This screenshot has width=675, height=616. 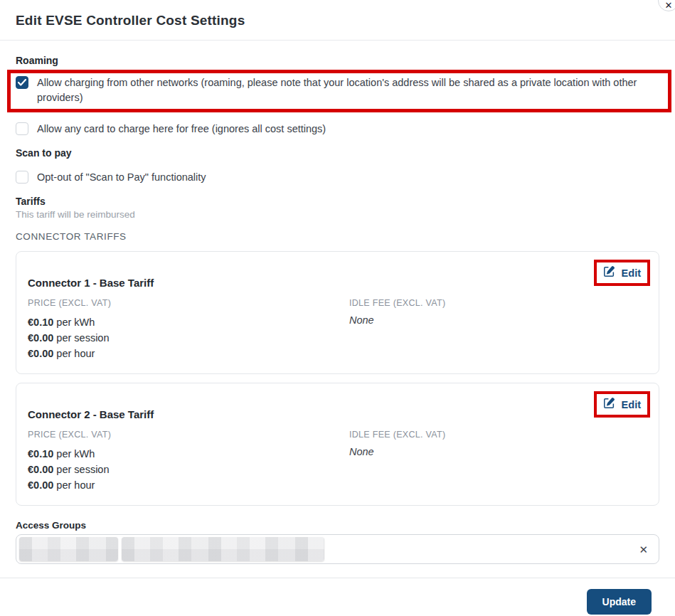 I want to click on allow-roaming-checkbox, so click(x=22, y=83).